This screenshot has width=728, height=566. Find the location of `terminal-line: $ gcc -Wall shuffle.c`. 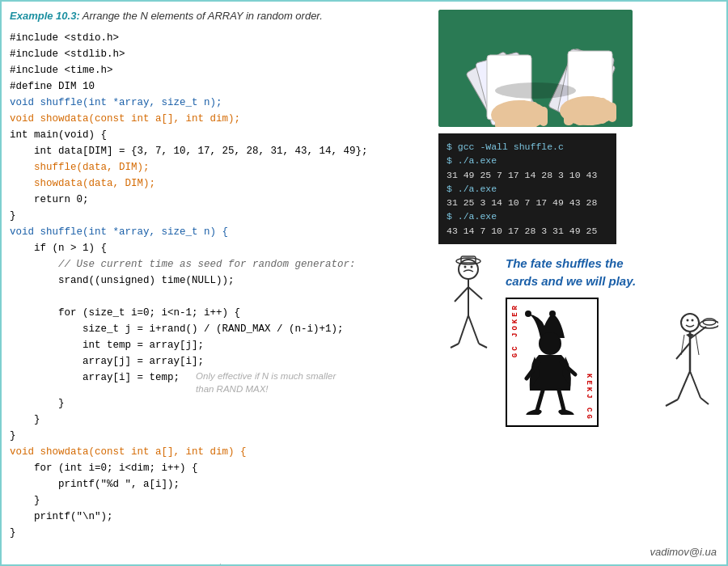

terminal-line: $ gcc -Wall shuffle.c is located at coordinates (527, 147).